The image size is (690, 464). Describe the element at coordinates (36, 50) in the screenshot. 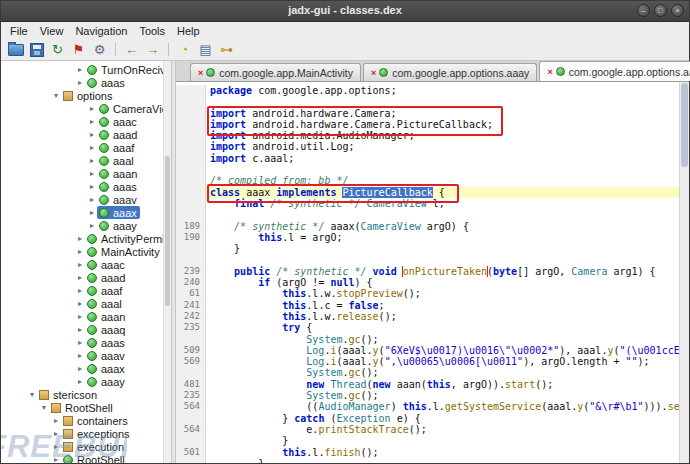

I see `save-all-button` at that location.